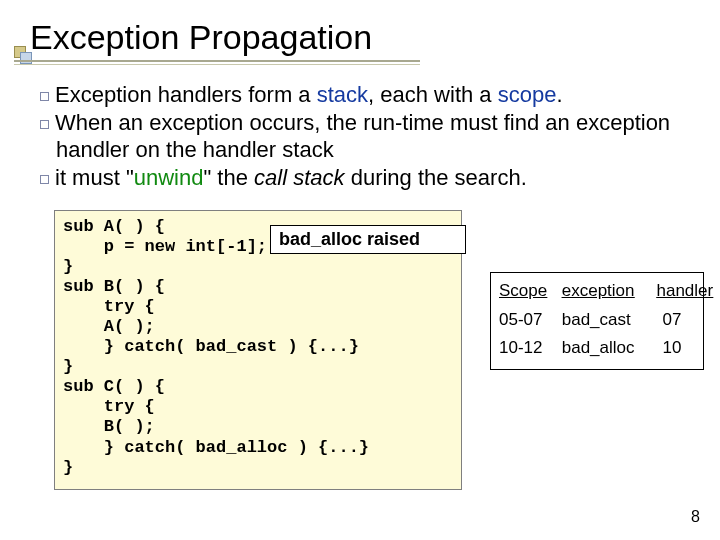 The height and width of the screenshot is (540, 720). What do you see at coordinates (528, 292) in the screenshot?
I see `scope-header-scope: Scope` at bounding box center [528, 292].